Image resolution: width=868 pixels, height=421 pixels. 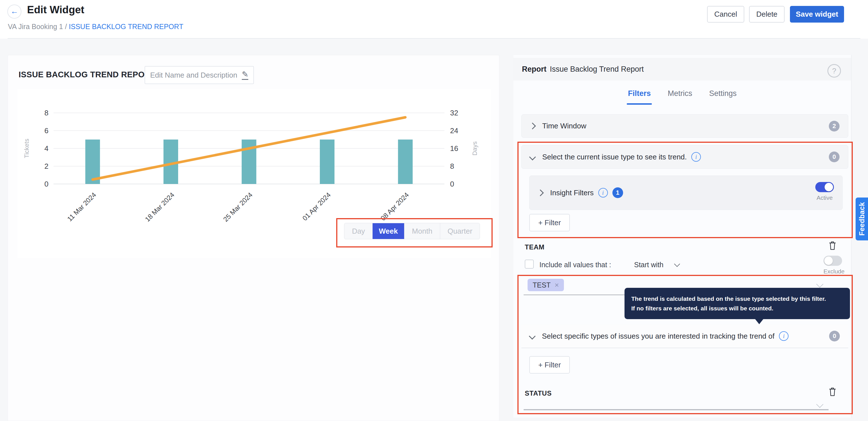 I want to click on help-icon: ?, so click(x=834, y=71).